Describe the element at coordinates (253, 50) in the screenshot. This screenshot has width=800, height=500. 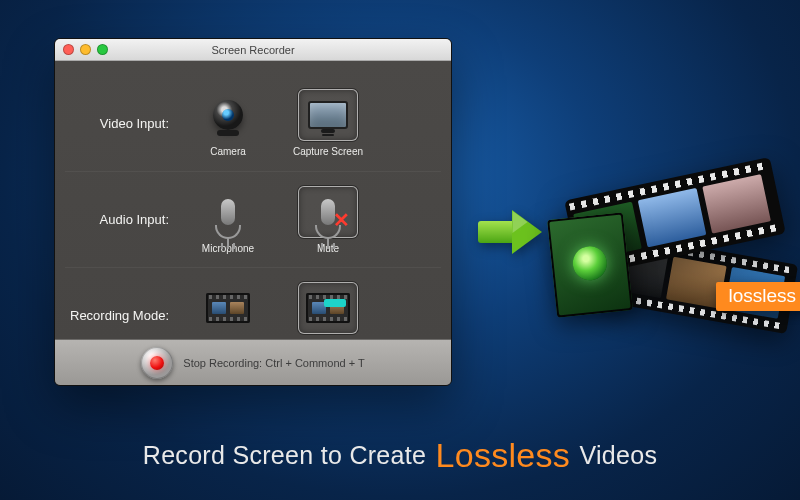
I see `window-titlebar: Screen Recorder` at that location.